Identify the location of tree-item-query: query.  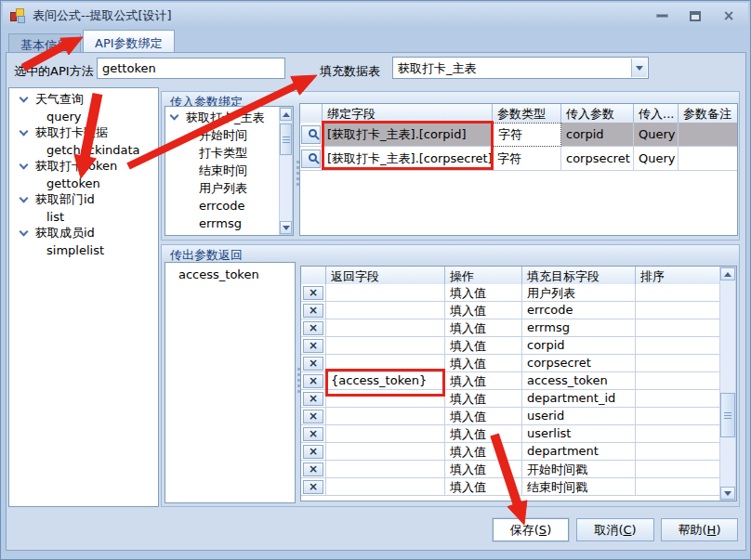
(84, 116).